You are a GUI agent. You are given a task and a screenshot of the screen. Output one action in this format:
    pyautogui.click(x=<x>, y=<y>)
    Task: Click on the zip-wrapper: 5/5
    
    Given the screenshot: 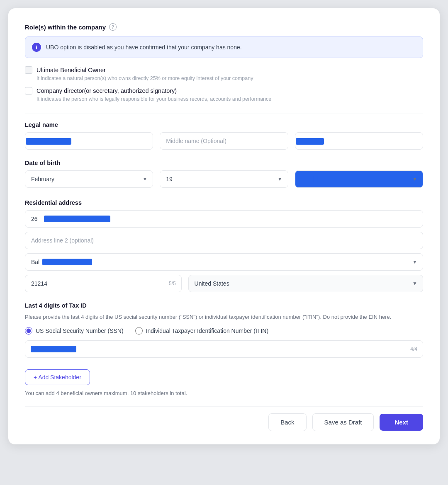 What is the action you would take?
    pyautogui.click(x=103, y=284)
    